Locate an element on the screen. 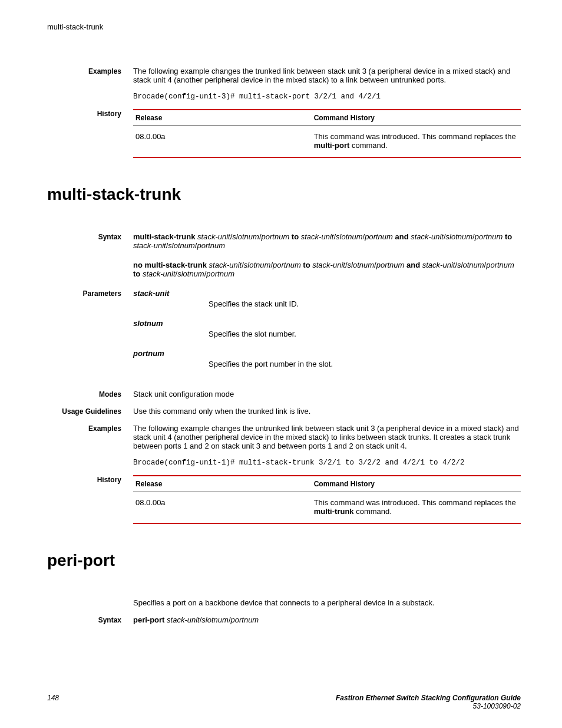  doc-number: 53-1003090-02 is located at coordinates (428, 706).